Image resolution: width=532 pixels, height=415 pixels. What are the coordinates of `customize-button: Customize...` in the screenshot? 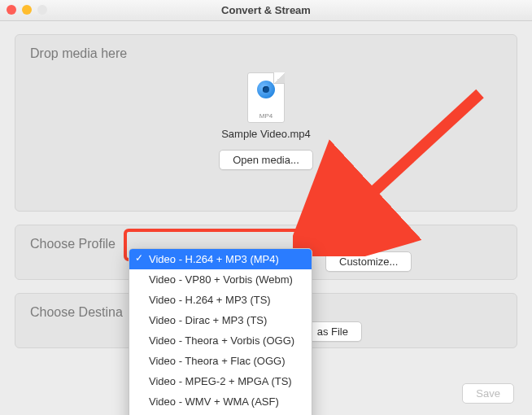 It's located at (368, 262).